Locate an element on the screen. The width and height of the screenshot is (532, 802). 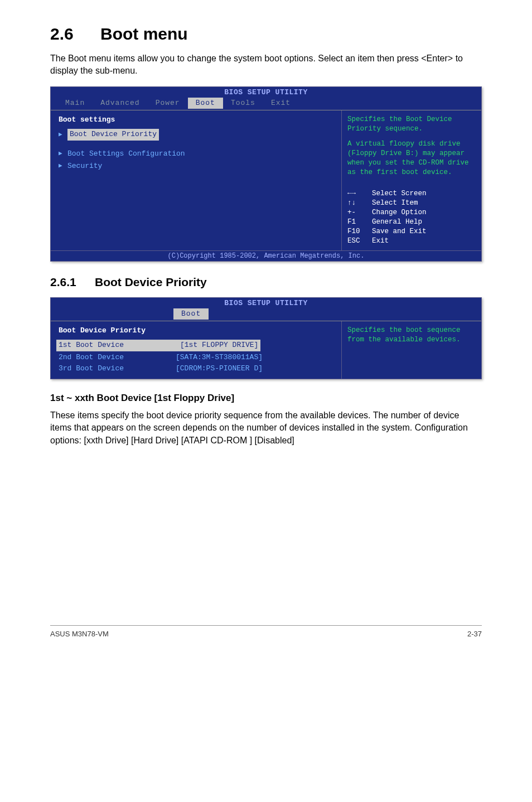
key-desc: Select Screen is located at coordinates (424, 194).